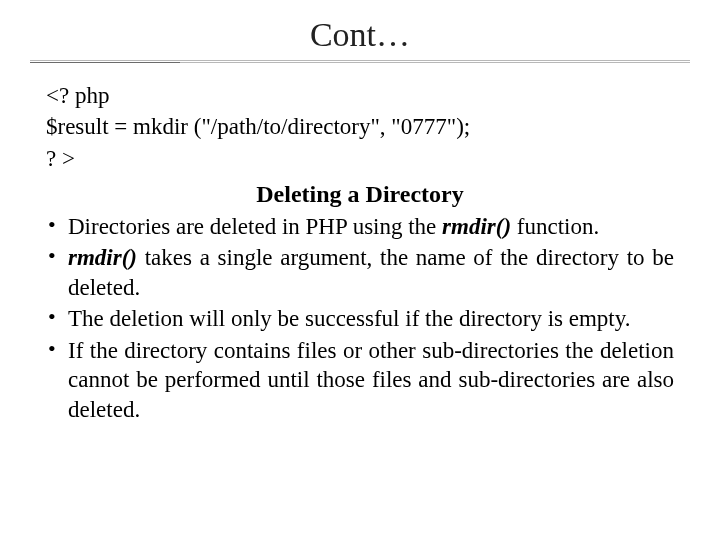 The width and height of the screenshot is (720, 540). Describe the element at coordinates (255, 226) in the screenshot. I see `bullet-text: Directories are deleted in PHP using the` at that location.